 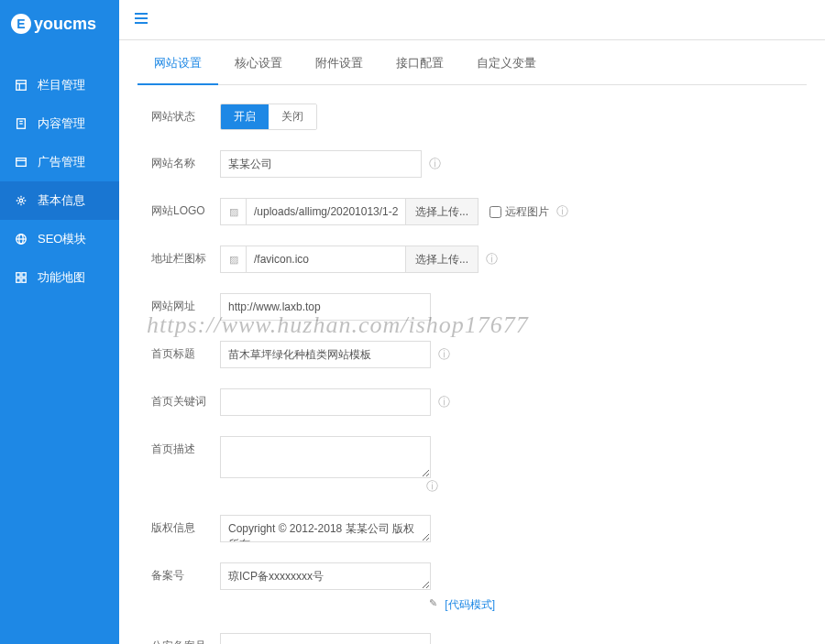 What do you see at coordinates (472, 402) in the screenshot?
I see `row-home-keywords: 首页关键词 ⓘ` at bounding box center [472, 402].